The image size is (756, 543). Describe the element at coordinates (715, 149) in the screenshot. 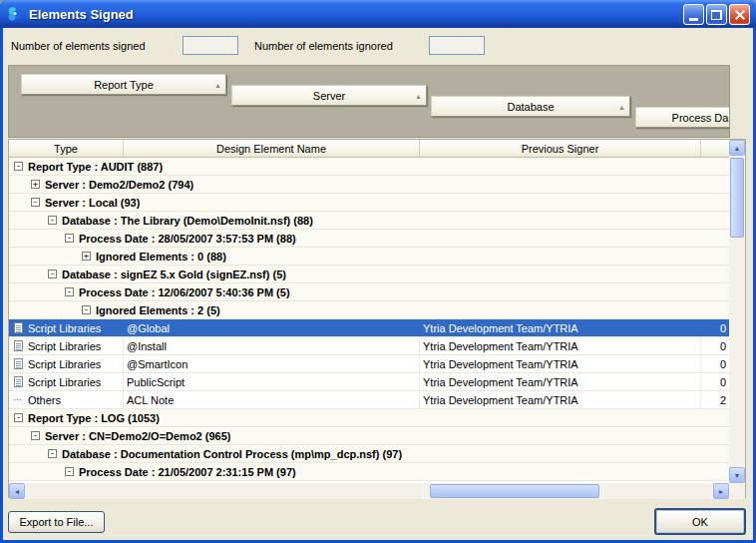

I see `column-header-extra` at that location.